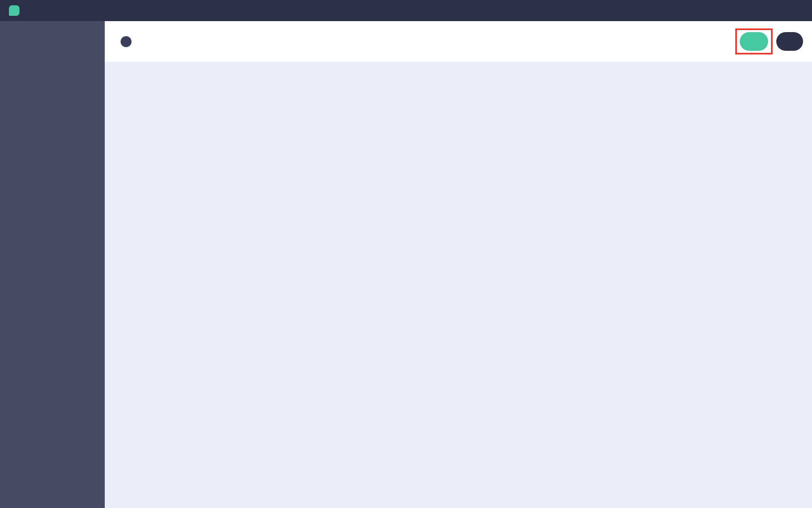  Describe the element at coordinates (458, 94) in the screenshot. I see `pagination-row` at that location.